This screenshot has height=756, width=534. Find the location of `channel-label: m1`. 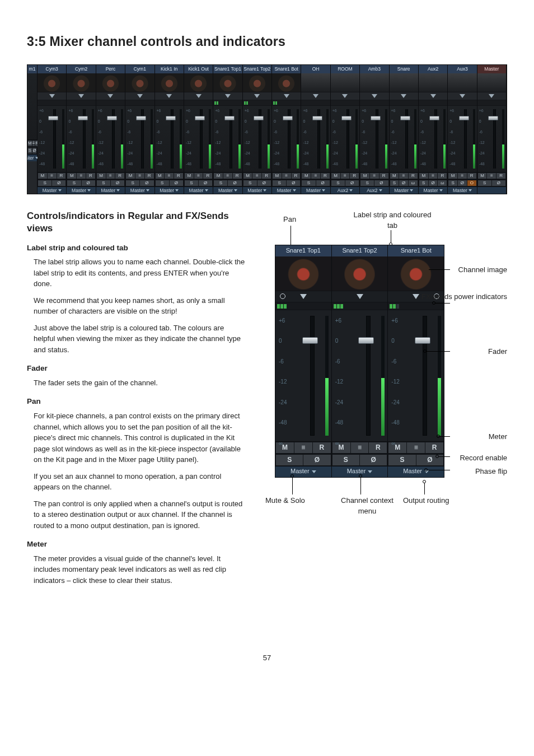

channel-label: m1 is located at coordinates (32, 69).